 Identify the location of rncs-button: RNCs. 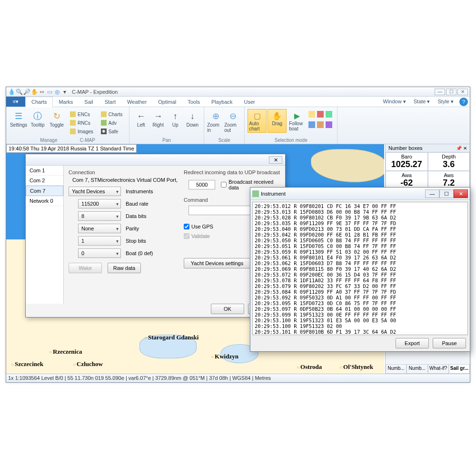
(82, 123).